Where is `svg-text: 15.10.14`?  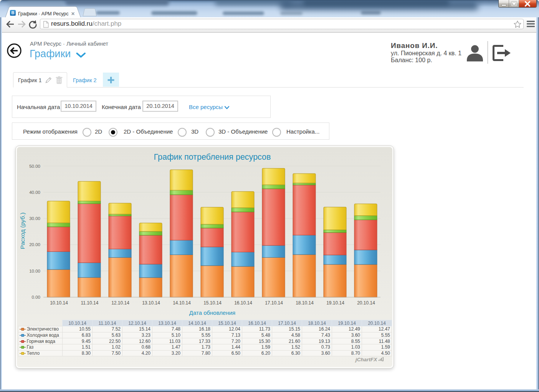 svg-text: 15.10.14 is located at coordinates (213, 303).